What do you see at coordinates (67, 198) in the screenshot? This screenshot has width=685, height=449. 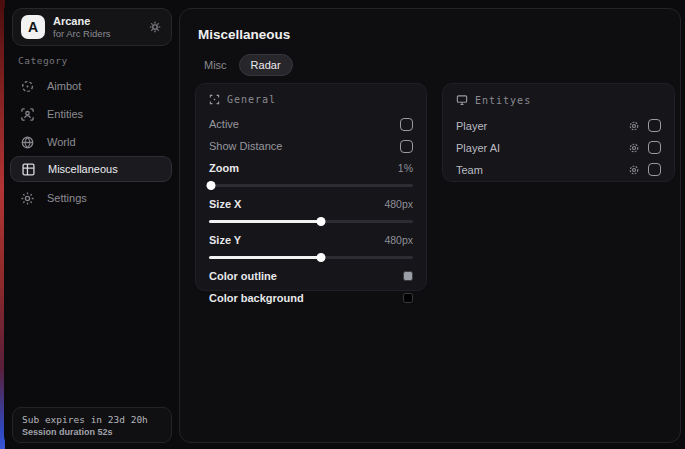 I see `sidebar-item-label: Settings` at bounding box center [67, 198].